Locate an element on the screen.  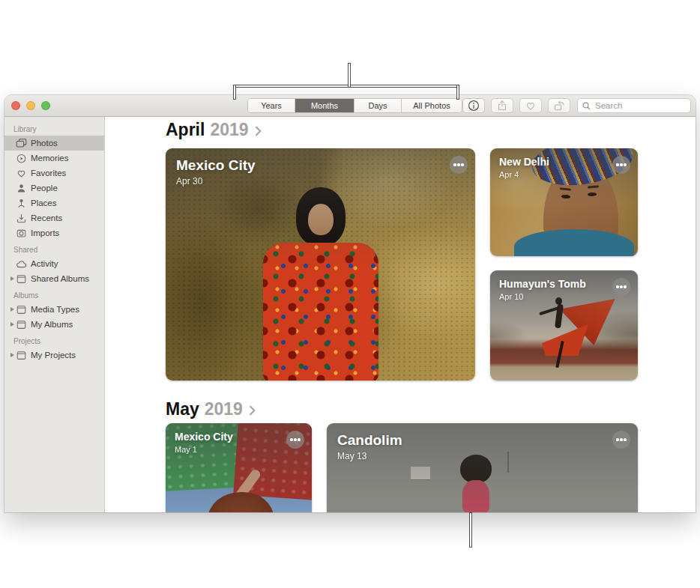
info-button is located at coordinates (474, 106).